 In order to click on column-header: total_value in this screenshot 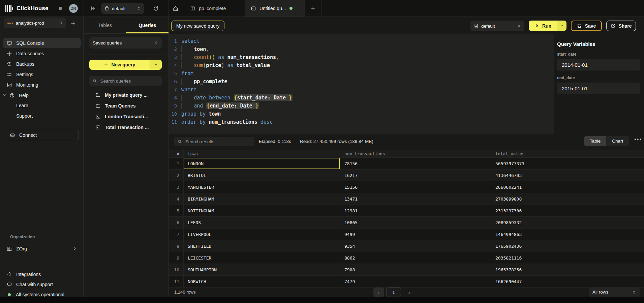, I will do `click(568, 154)`.